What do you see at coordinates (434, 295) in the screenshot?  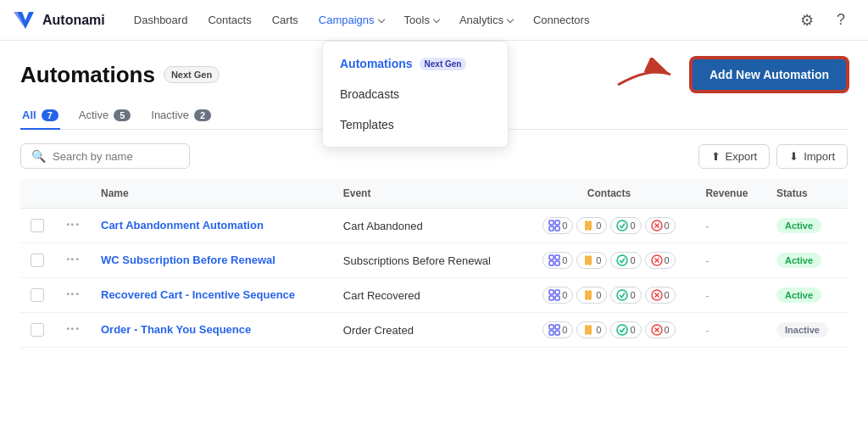 I see `table-row: ⋮ Recovered Cart - Incentive Sequence Ca…` at bounding box center [434, 295].